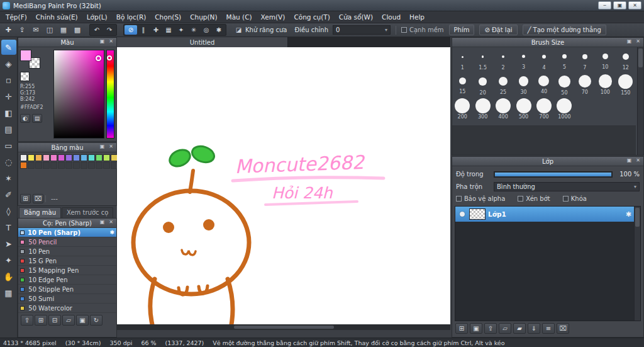 The height and width of the screenshot is (347, 644). I want to click on upload-brush-button: ⇪, so click(27, 320).